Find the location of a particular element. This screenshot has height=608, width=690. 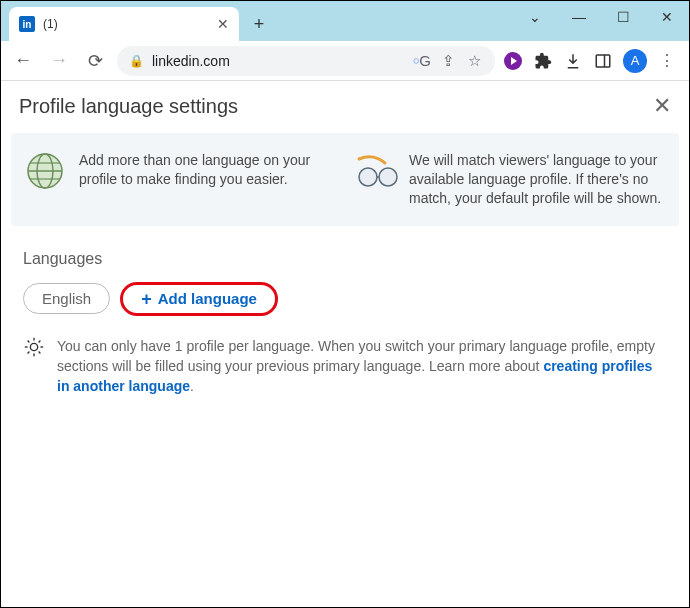

info-item-glasses: We will match viewers' language to your … is located at coordinates (510, 180).